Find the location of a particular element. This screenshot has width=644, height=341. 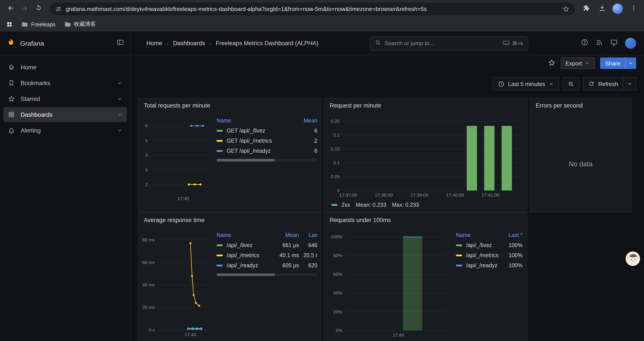

sidebar-item-dashboards: Dashboards is located at coordinates (65, 115).